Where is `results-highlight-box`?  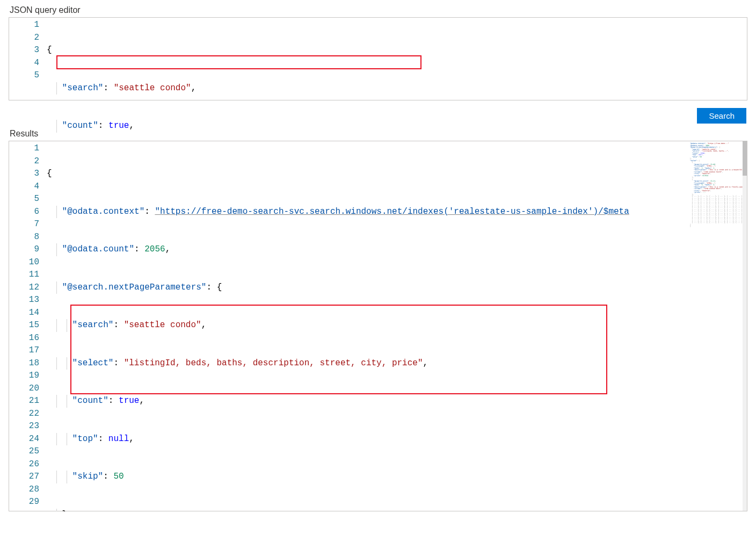
results-highlight-box is located at coordinates (339, 349).